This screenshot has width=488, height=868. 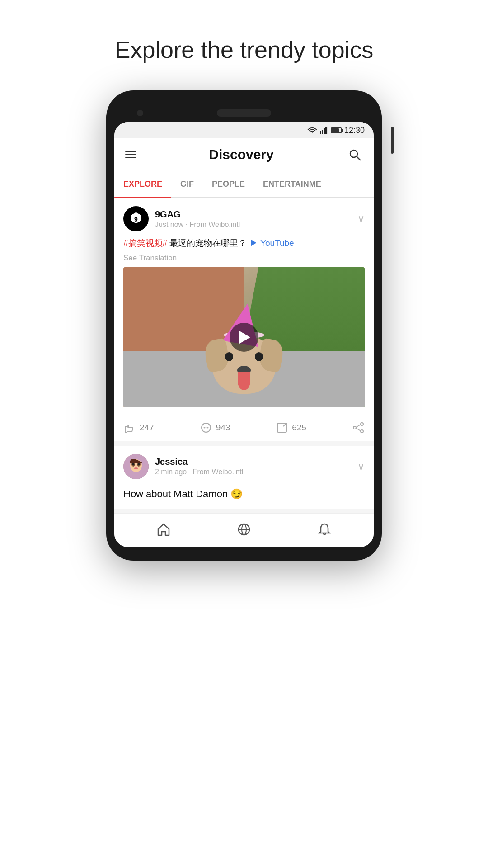 I want to click on page-title: Explore the trendy topics, so click(x=244, y=50).